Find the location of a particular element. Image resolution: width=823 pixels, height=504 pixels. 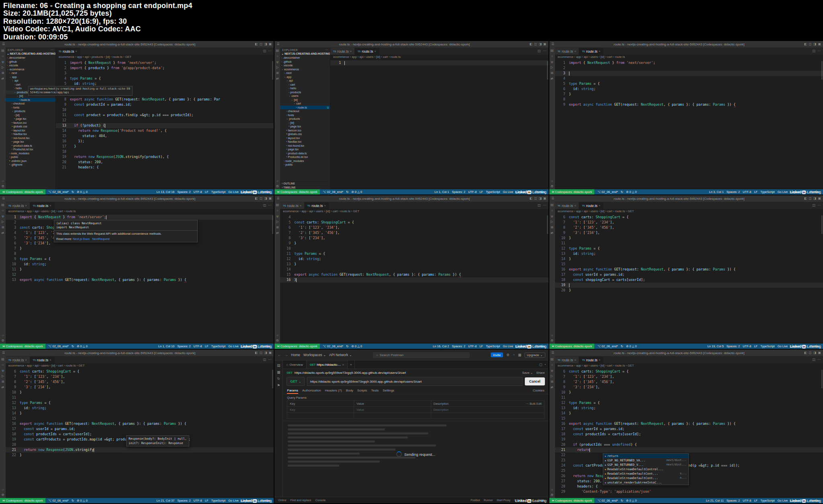

share-button: Share is located at coordinates (540, 373).